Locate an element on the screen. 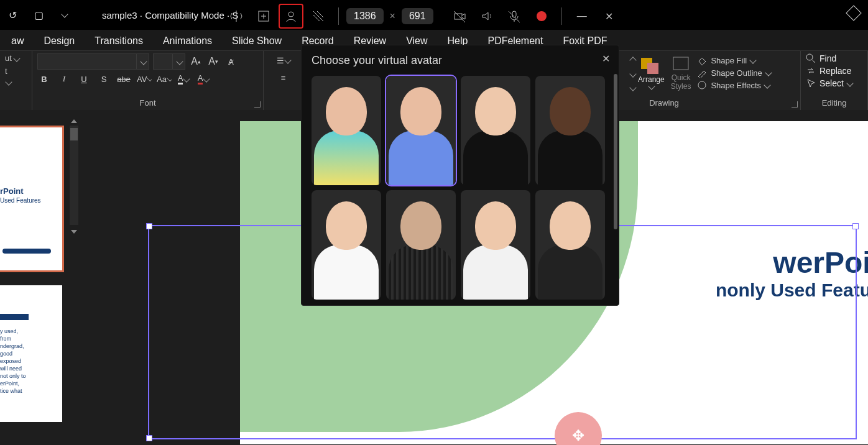  avatar-2-man-brown-hair is located at coordinates (421, 131).